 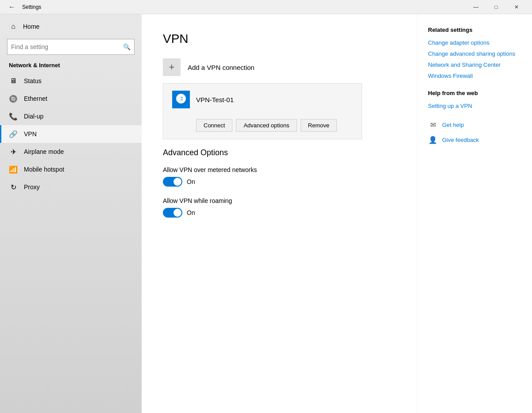 I want to click on sidebar-item-status: 🖥 Status, so click(x=71, y=81).